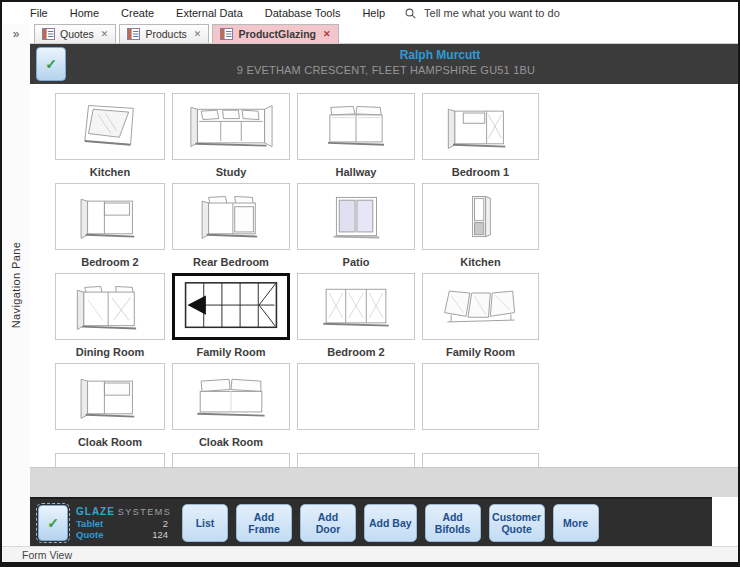 This screenshot has width=740, height=567. Describe the element at coordinates (384, 64) in the screenshot. I see `form-header: ✓ Ralph Murcutt 9 EVETHAM CRESCENT, FLEE…` at that location.